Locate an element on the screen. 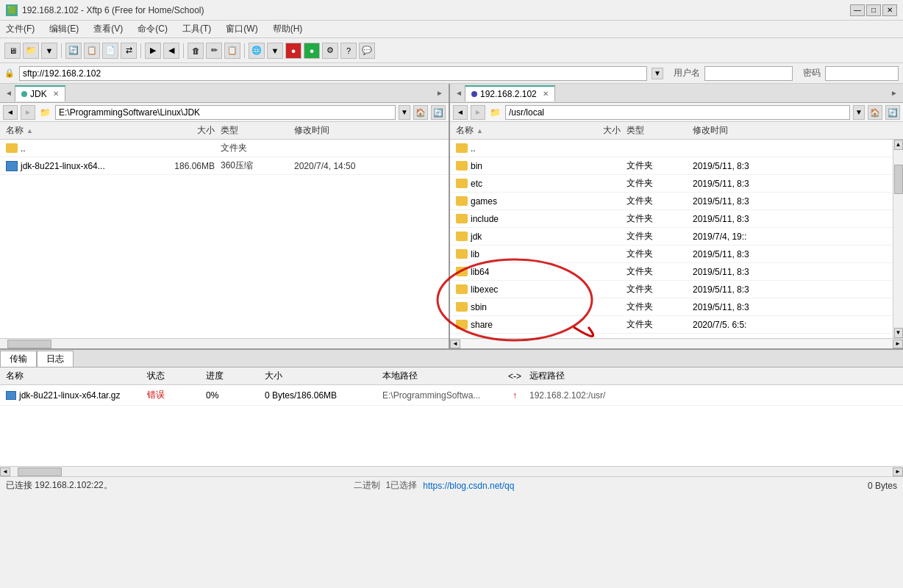 This screenshot has width=903, height=588. right-hscroll: ◄ ► is located at coordinates (677, 343).